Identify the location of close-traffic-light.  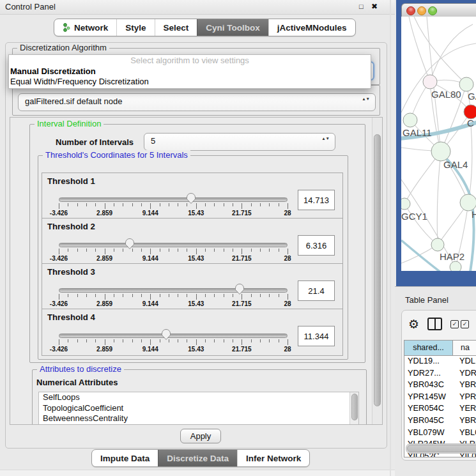
(411, 11).